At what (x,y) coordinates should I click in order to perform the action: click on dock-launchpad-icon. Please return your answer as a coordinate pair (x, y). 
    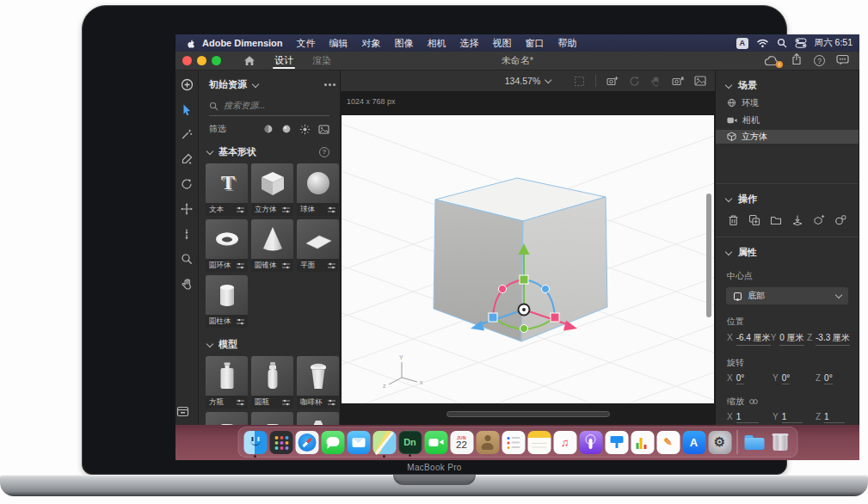
    Looking at the image, I should click on (280, 442).